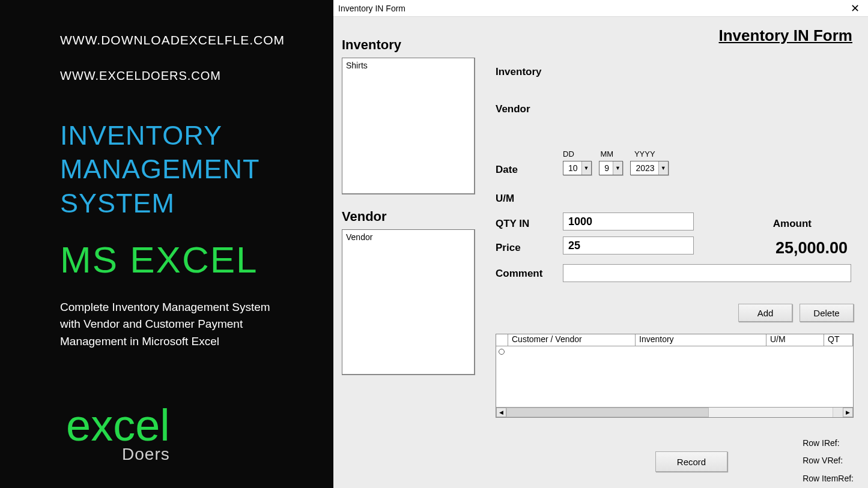 The width and height of the screenshot is (868, 488). What do you see at coordinates (828, 443) in the screenshot?
I see `row-iref-label: Row IRef:` at bounding box center [828, 443].